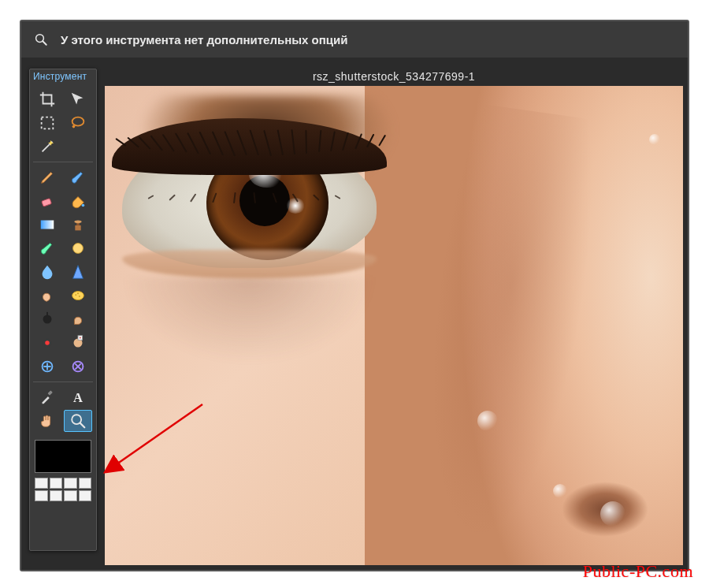 This screenshot has height=588, width=709. What do you see at coordinates (47, 147) in the screenshot?
I see `wand-icon` at bounding box center [47, 147].